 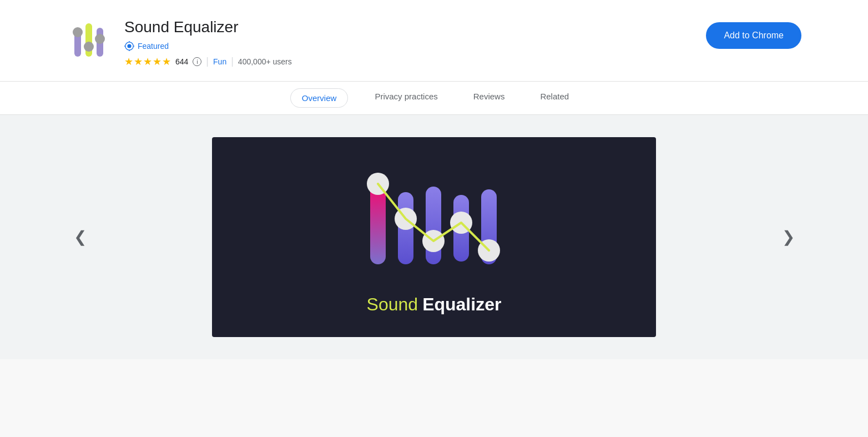 I want to click on extension-icon, so click(x=89, y=40).